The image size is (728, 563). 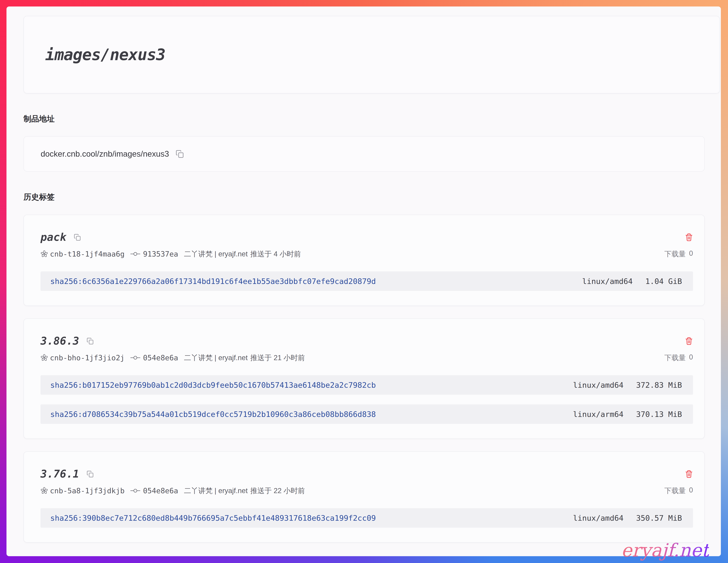 What do you see at coordinates (278, 491) in the screenshot?
I see `pushed-time: 推送于 22 小时前` at bounding box center [278, 491].